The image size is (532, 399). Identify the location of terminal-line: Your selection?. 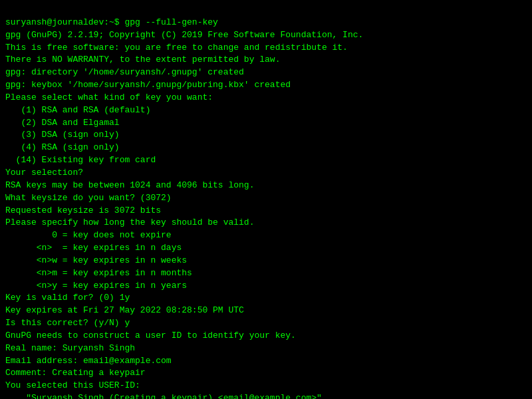
(266, 173).